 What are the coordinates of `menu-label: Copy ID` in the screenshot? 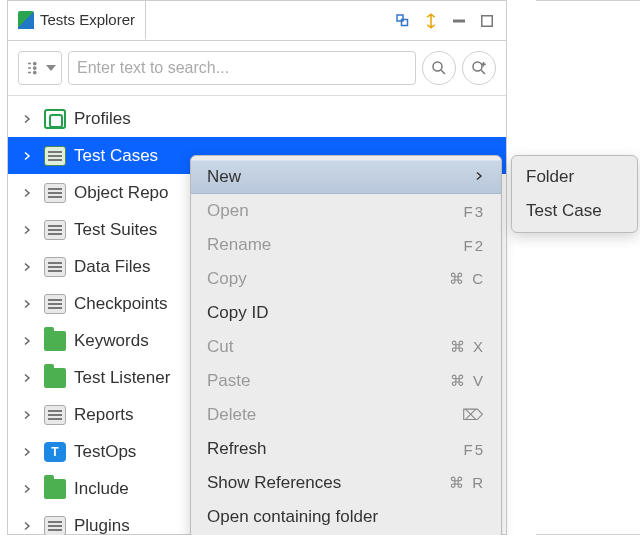 It's located at (238, 313).